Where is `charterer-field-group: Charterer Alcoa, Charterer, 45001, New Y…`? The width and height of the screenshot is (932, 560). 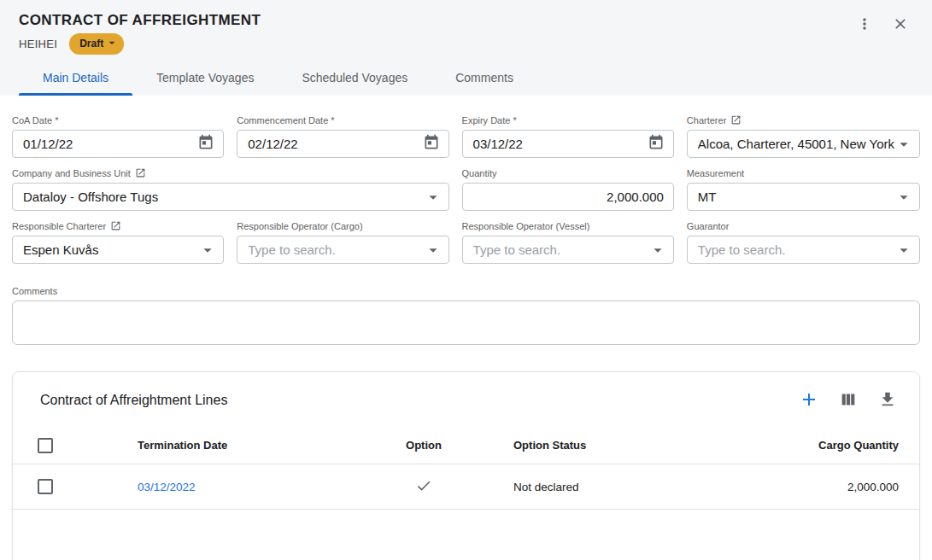 charterer-field-group: Charterer Alcoa, Charterer, 45001, New Y… is located at coordinates (803, 137).